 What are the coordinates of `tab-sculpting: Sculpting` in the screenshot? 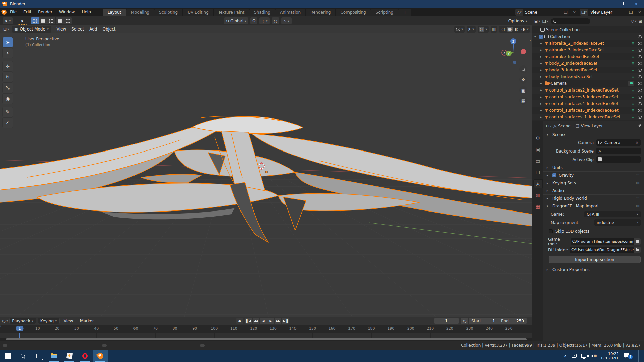 It's located at (168, 13).